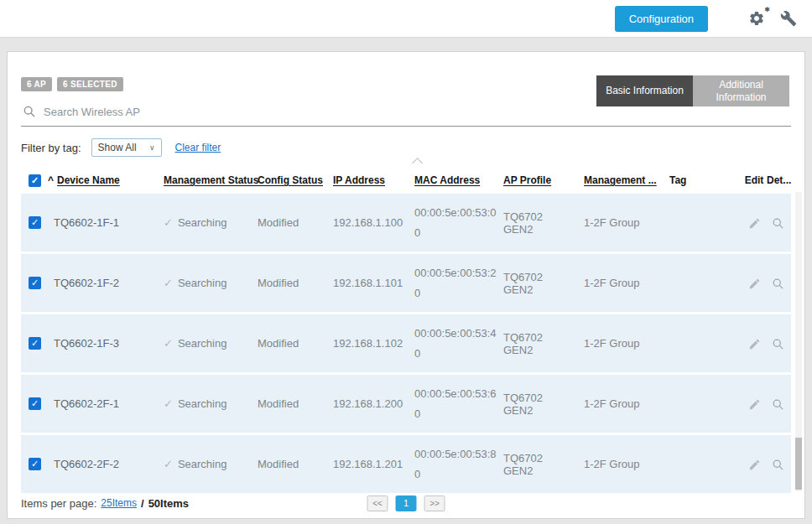 This screenshot has height=524, width=812. Describe the element at coordinates (406, 503) in the screenshot. I see `panel-footer: Items per page: 25Items / 50Items << 1 >…` at that location.